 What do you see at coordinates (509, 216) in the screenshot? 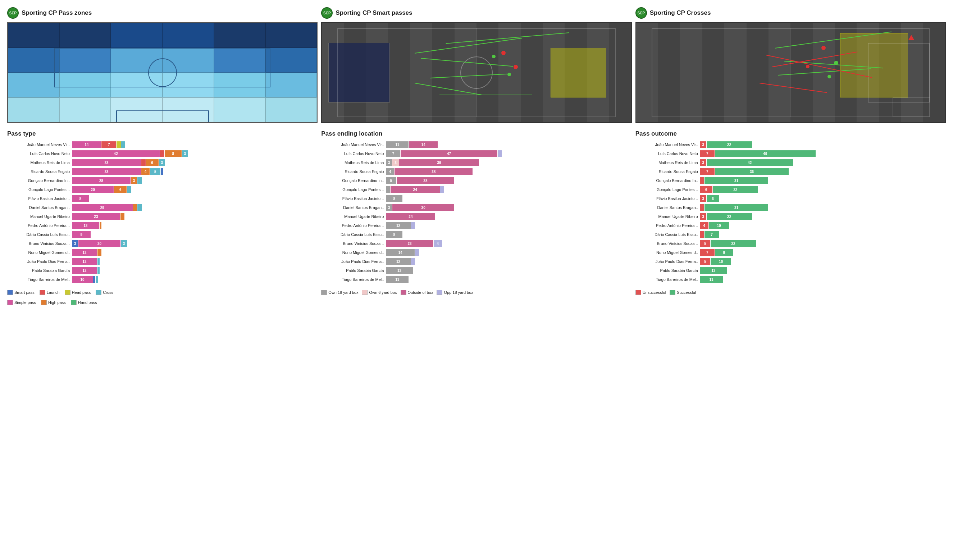
I see `player-bars: 24` at bounding box center [509, 216].